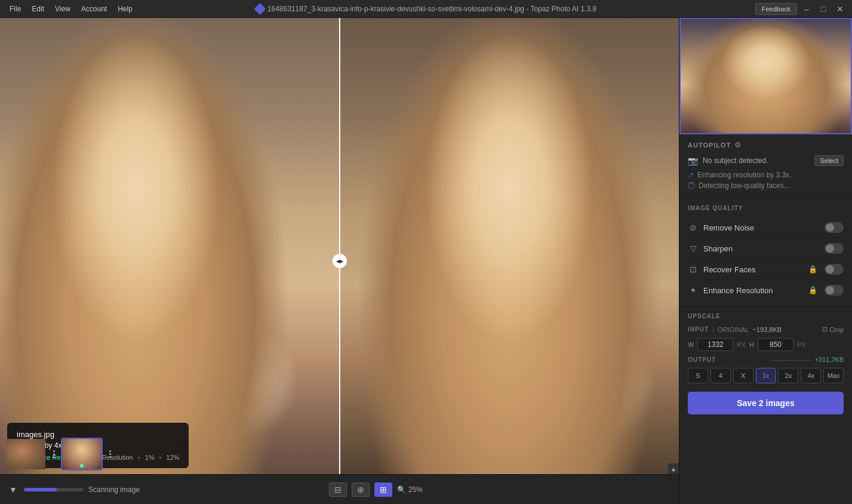 The image size is (852, 504). What do you see at coordinates (383, 490) in the screenshot?
I see `view-side-by-side-button: ⊞` at bounding box center [383, 490].